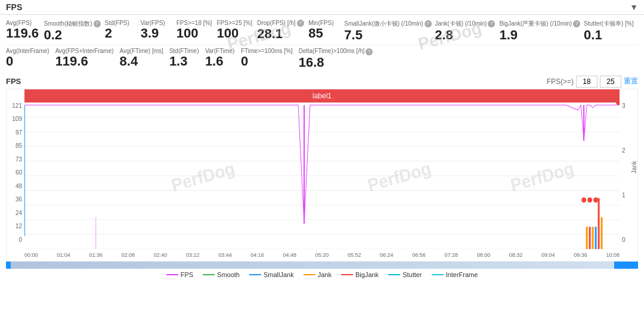 The image size is (644, 314). What do you see at coordinates (221, 275) in the screenshot?
I see `legend-item-1: Smooth` at bounding box center [221, 275].